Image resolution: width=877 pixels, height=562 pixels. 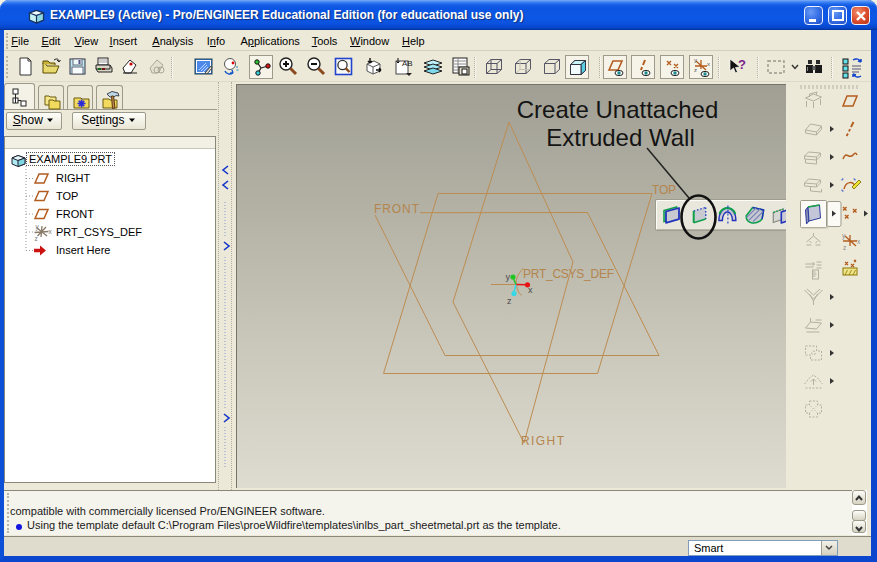 What do you see at coordinates (620, 138) in the screenshot?
I see `svg-text: Extruded Wall` at bounding box center [620, 138].